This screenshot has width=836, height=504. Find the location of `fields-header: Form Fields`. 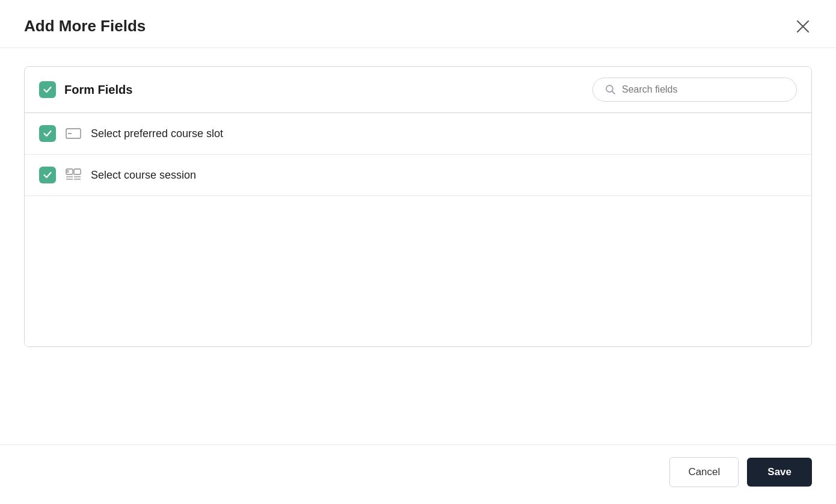

fields-header: Form Fields is located at coordinates (418, 90).